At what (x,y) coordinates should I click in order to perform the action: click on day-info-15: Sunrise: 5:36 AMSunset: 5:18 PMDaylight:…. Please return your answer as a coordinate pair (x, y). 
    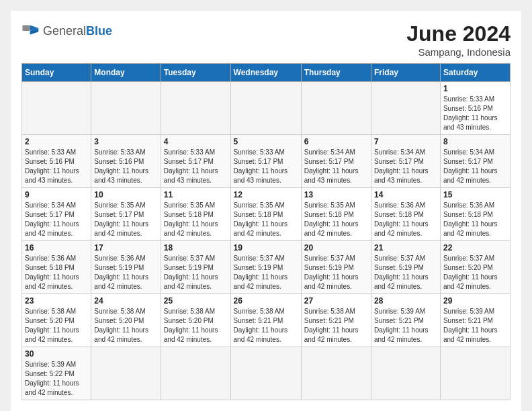
    Looking at the image, I should click on (476, 220).